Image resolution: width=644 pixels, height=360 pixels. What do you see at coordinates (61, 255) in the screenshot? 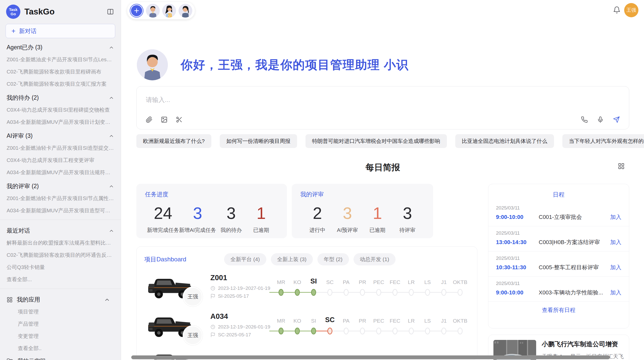
I see `recent-chat-item: C02-飞腾新能源轻客改款项目的闭环通告反馈情况` at bounding box center [61, 255].